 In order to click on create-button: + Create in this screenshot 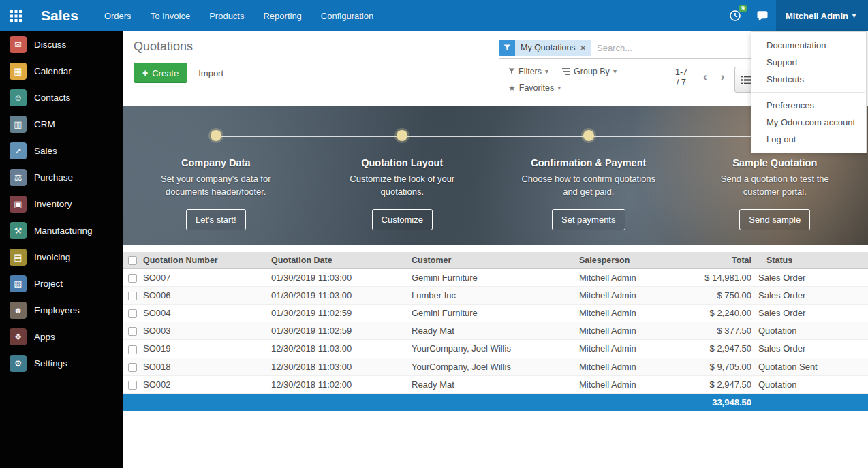, I will do `click(161, 73)`.